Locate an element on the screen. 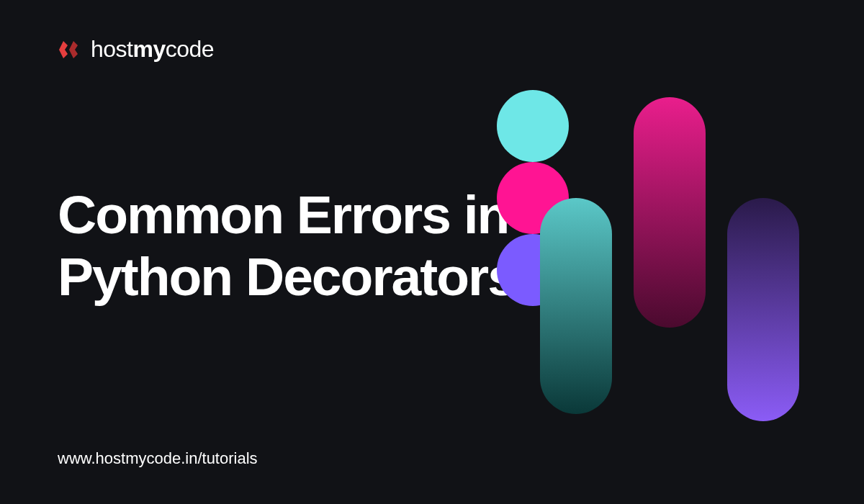  shape-pill-magenta is located at coordinates (670, 212).